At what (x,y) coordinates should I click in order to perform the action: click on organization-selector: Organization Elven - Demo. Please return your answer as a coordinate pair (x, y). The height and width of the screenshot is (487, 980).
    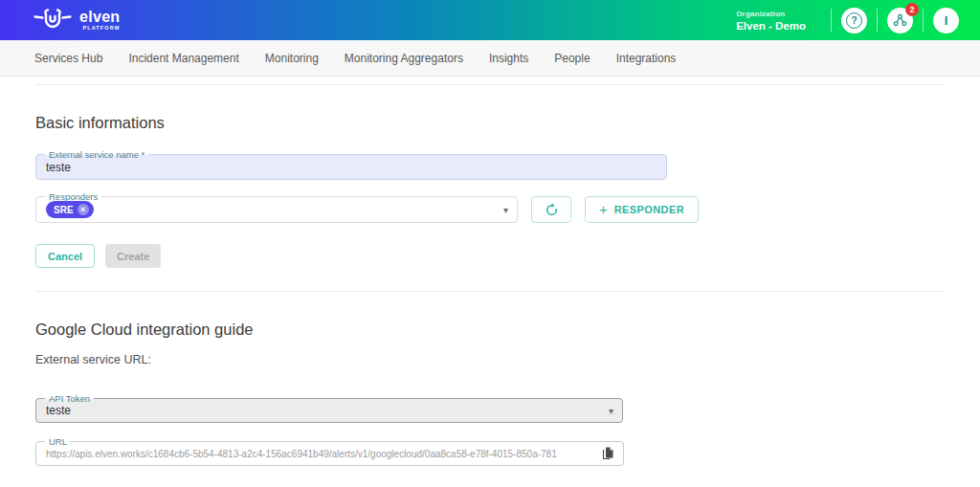
    Looking at the image, I should click on (771, 21).